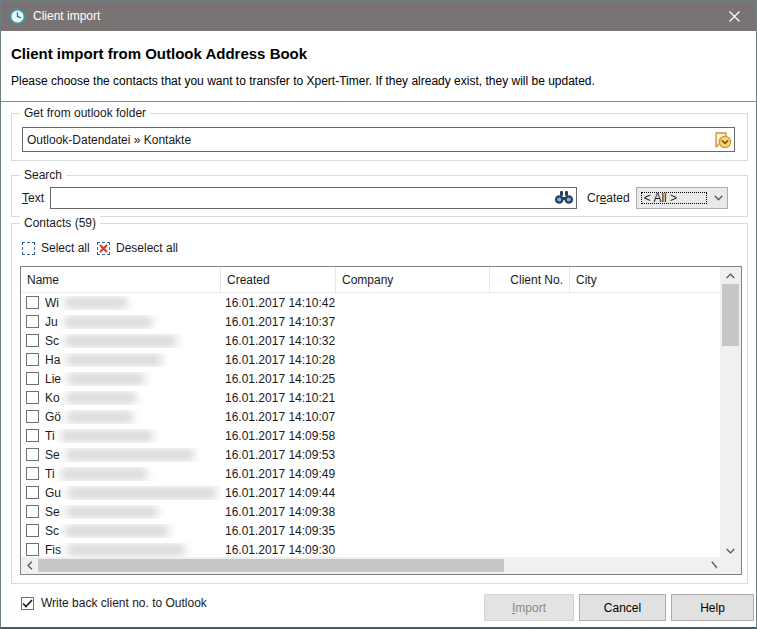 Image resolution: width=757 pixels, height=629 pixels. What do you see at coordinates (28, 604) in the screenshot?
I see `writeback-checkbox` at bounding box center [28, 604].